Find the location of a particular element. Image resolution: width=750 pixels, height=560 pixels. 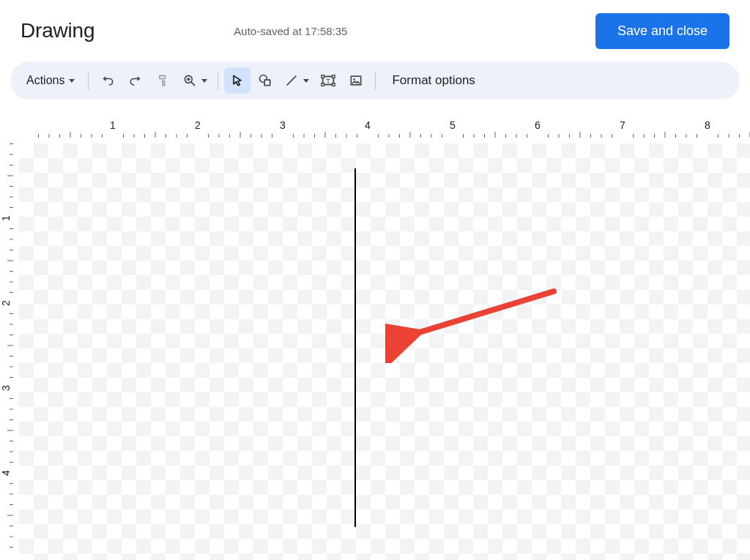

textbox-icon: T is located at coordinates (328, 81).